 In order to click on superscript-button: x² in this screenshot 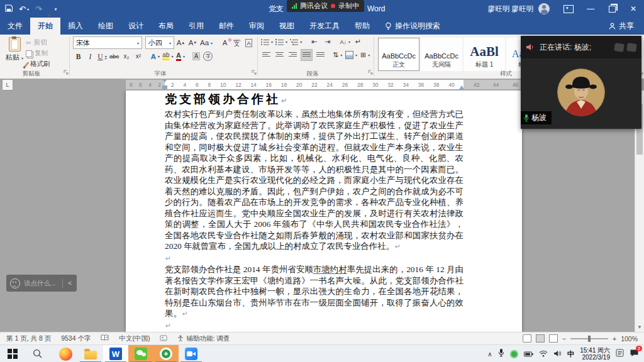, I will do `click(138, 57)`.